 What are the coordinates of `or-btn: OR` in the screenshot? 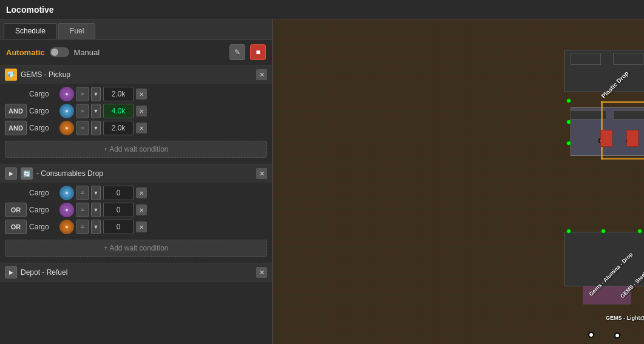 It's located at (16, 210).